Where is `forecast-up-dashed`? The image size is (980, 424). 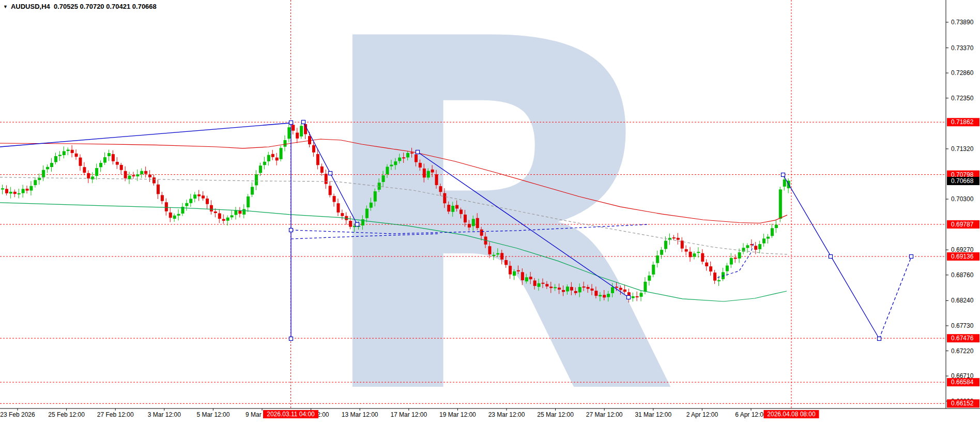
forecast-up-dashed is located at coordinates (895, 298).